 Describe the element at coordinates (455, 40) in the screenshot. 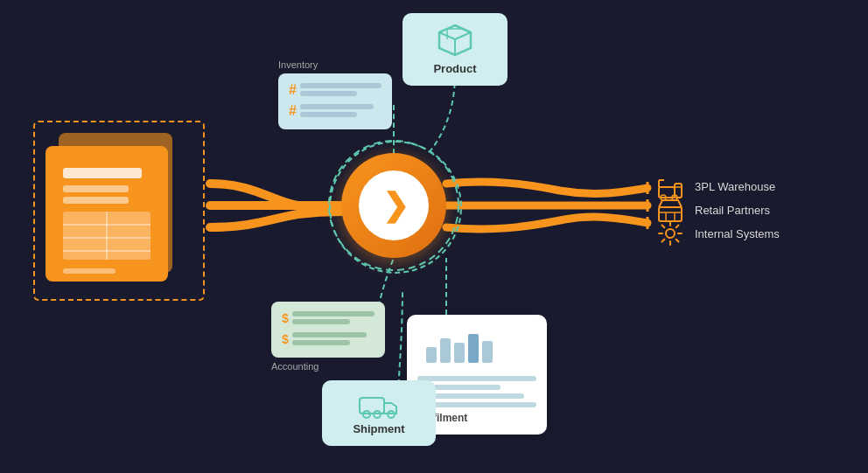

I see `box-icon` at that location.